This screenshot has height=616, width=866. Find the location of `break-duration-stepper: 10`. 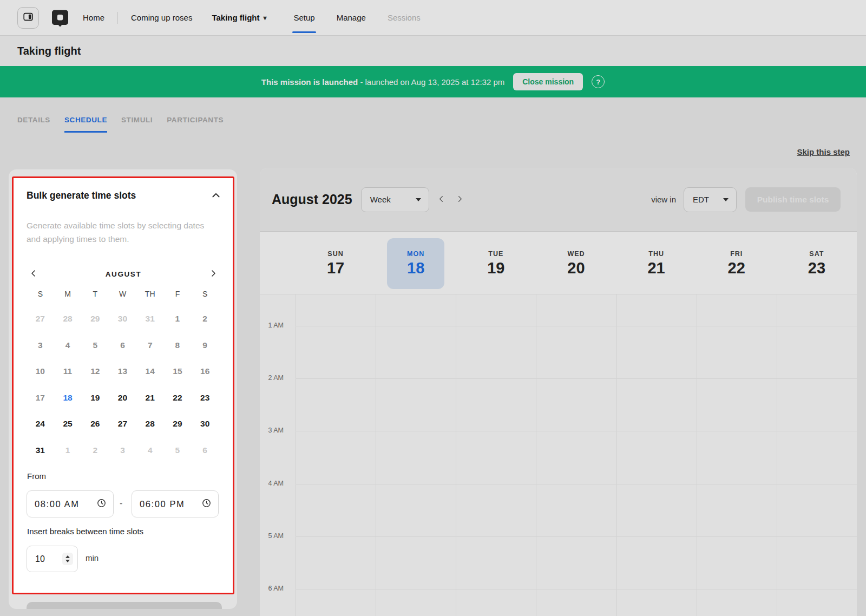

break-duration-stepper: 10 is located at coordinates (52, 559).